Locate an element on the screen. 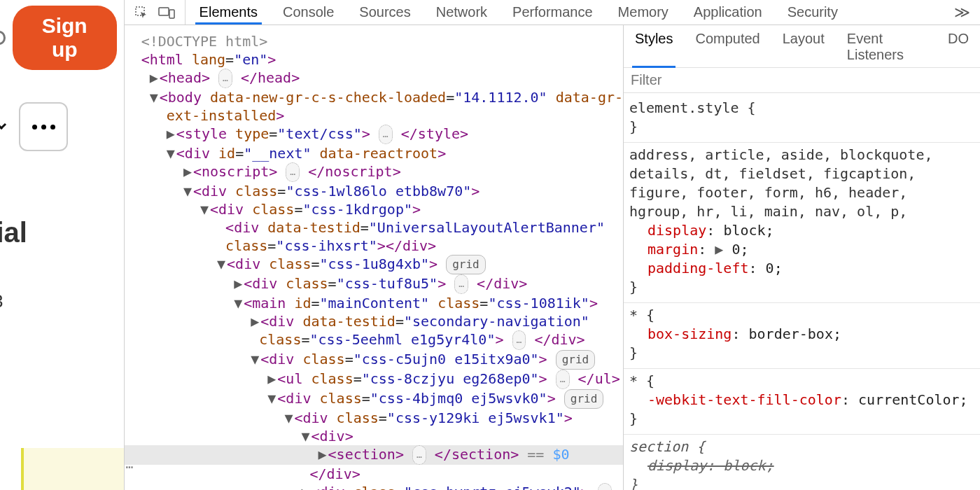  more-button is located at coordinates (43, 127).